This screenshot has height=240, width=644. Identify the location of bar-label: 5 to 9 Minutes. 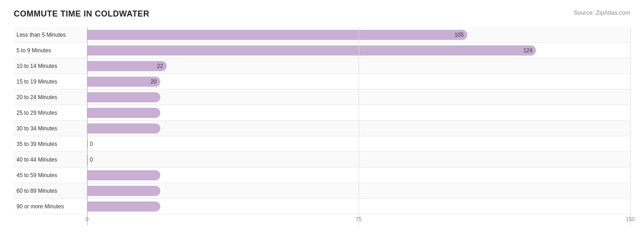
(32, 50).